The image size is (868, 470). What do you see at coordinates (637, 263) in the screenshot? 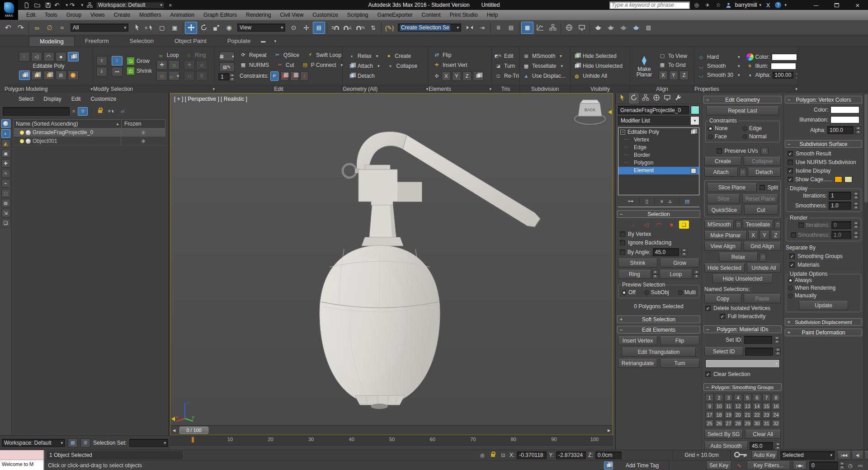
I see `shrink-selection-button: Shrink` at bounding box center [637, 263].